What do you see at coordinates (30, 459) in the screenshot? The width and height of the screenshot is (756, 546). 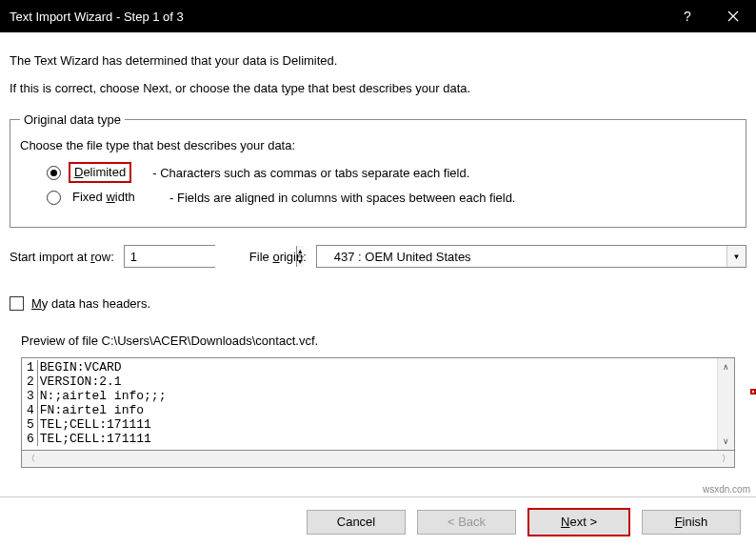 I see `scroll-left-icon: 〈` at bounding box center [30, 459].